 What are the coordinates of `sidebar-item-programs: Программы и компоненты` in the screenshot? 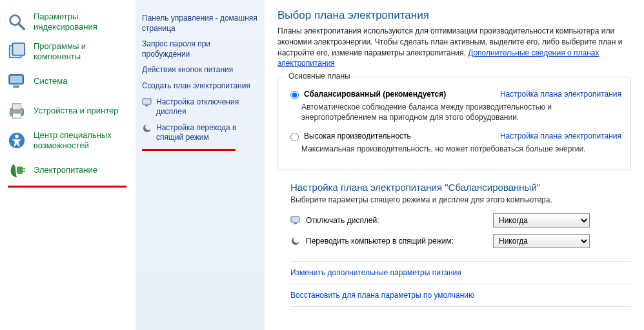 It's located at (68, 52).